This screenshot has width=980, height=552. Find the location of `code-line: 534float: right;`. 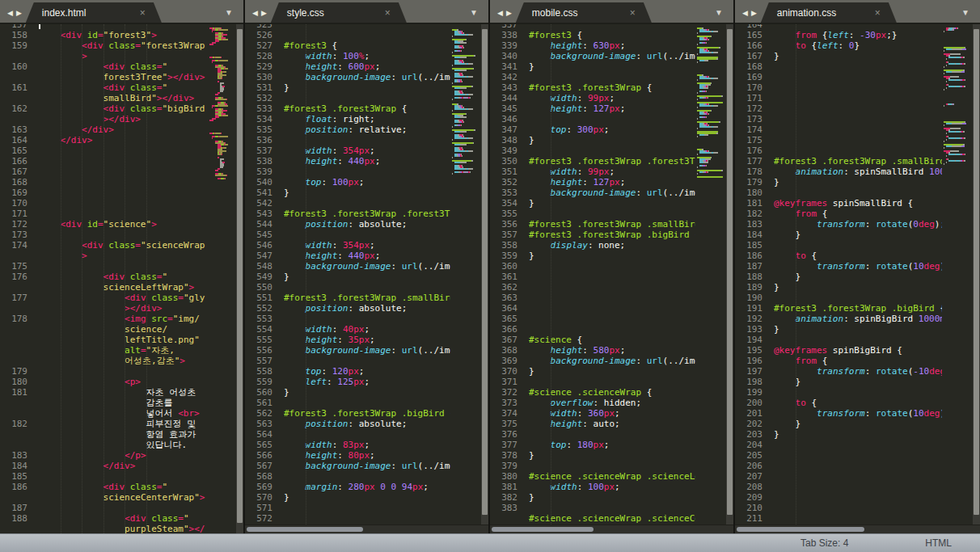

code-line: 534float: right; is located at coordinates (348, 120).